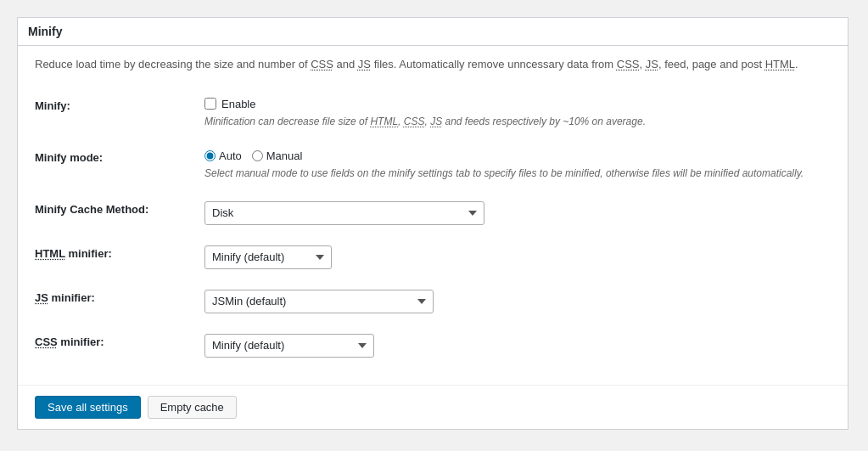 This screenshot has height=451, width=868. I want to click on minify-description: Minification can decrease file size of H…, so click(425, 121).